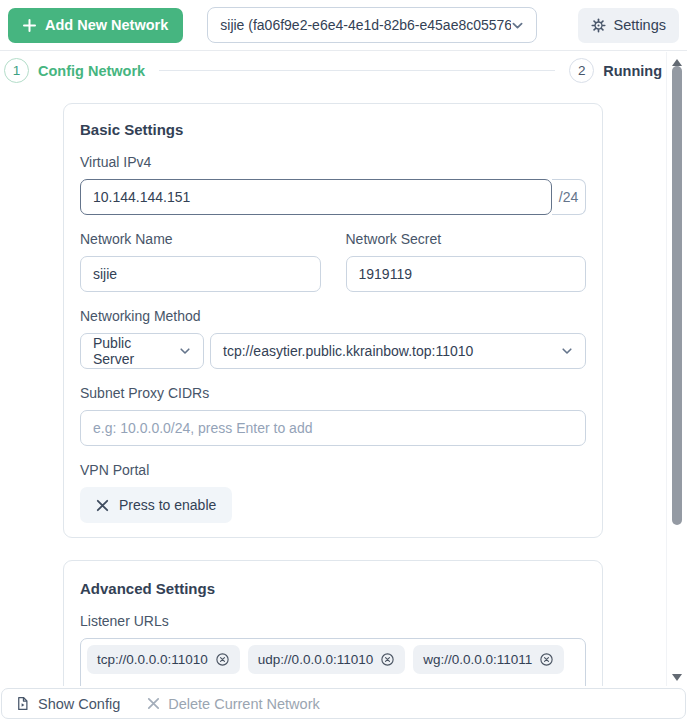 This screenshot has height=725, width=687. Describe the element at coordinates (152, 660) in the screenshot. I see `listener-url-chip-label: tcp://0.0.0.0:11010` at that location.